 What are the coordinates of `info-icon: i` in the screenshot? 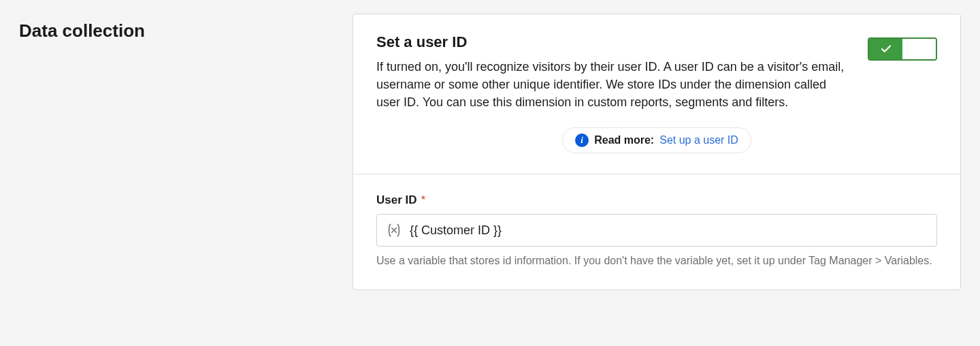 It's located at (582, 140).